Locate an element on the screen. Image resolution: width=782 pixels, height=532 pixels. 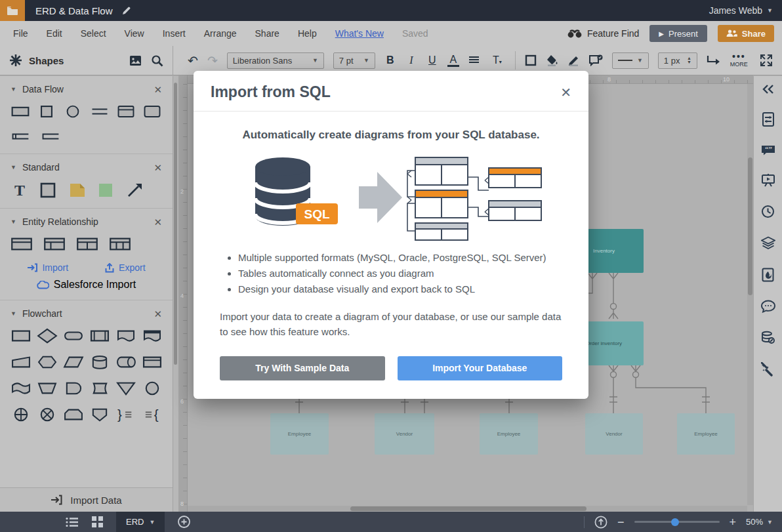
shape-stored-document is located at coordinates (152, 336).